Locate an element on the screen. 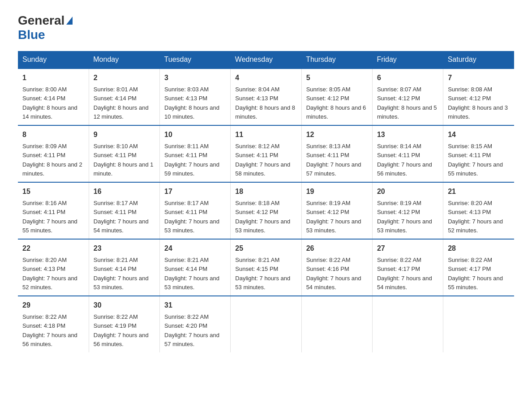  calendar-cell: 9 Sunrise: 8:10 AMSunset: 4:11 PMDayligh… is located at coordinates (124, 154).